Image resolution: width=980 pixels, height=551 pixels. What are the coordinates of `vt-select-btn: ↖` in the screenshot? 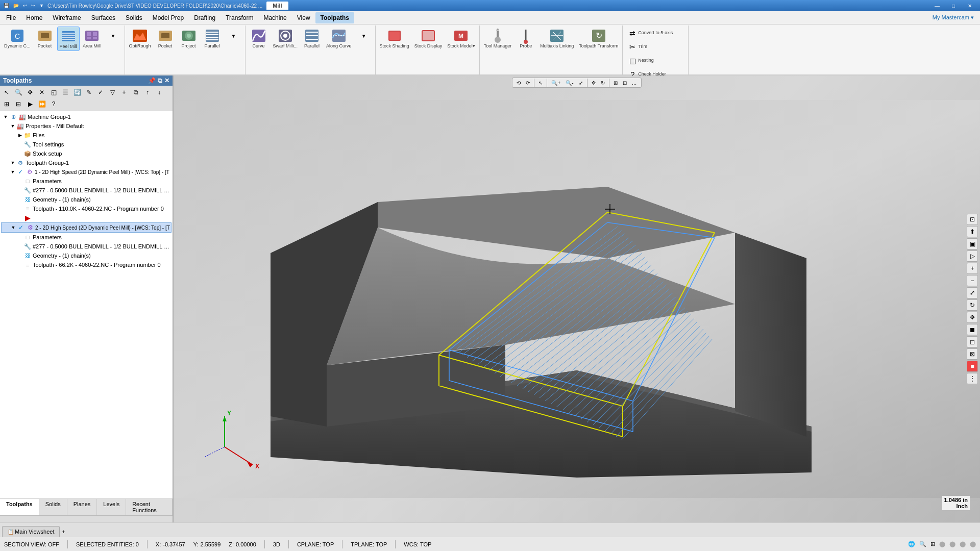 It's located at (541, 83).